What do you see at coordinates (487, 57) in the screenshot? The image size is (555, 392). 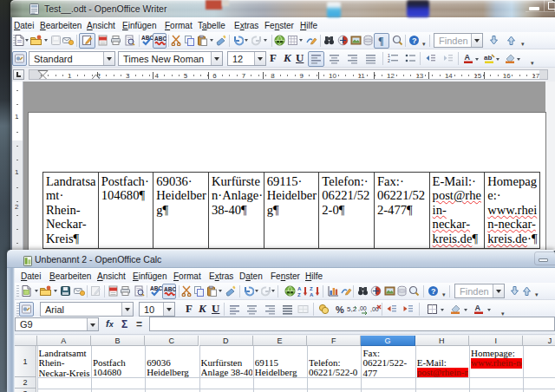 I see `svg-text: ab` at bounding box center [487, 57].